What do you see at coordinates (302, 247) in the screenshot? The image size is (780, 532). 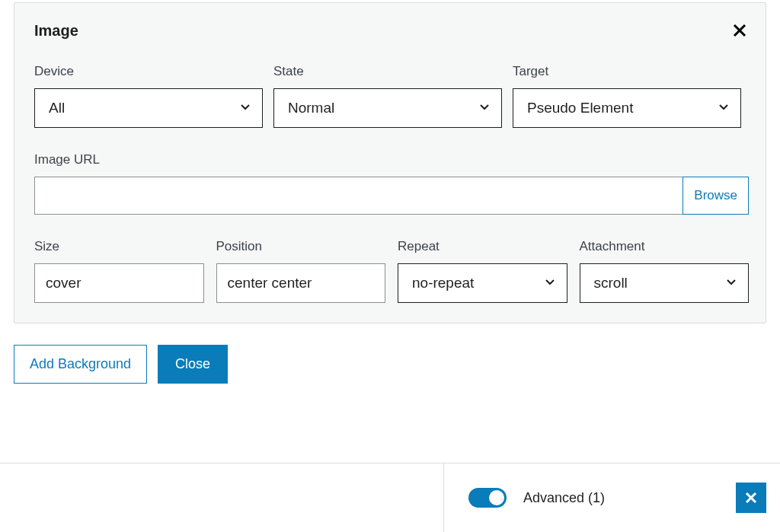 I see `position-label: Position` at bounding box center [302, 247].